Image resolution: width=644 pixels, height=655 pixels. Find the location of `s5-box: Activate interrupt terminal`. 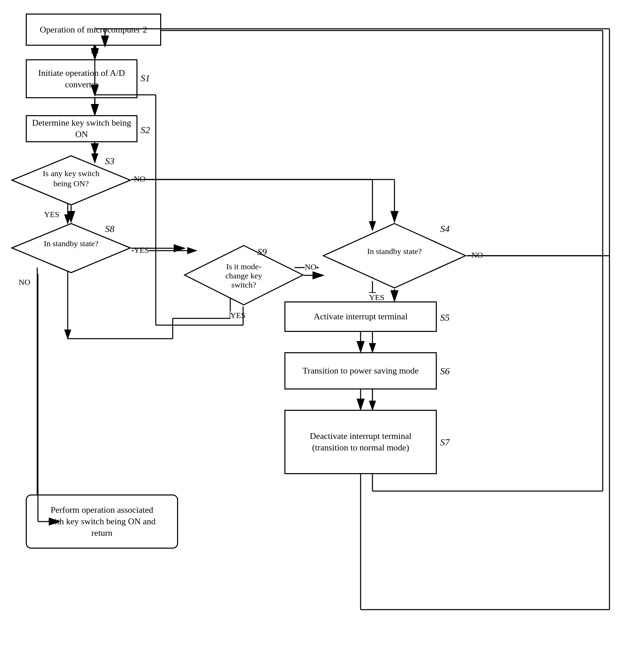

s5-box: Activate interrupt terminal is located at coordinates (361, 317).